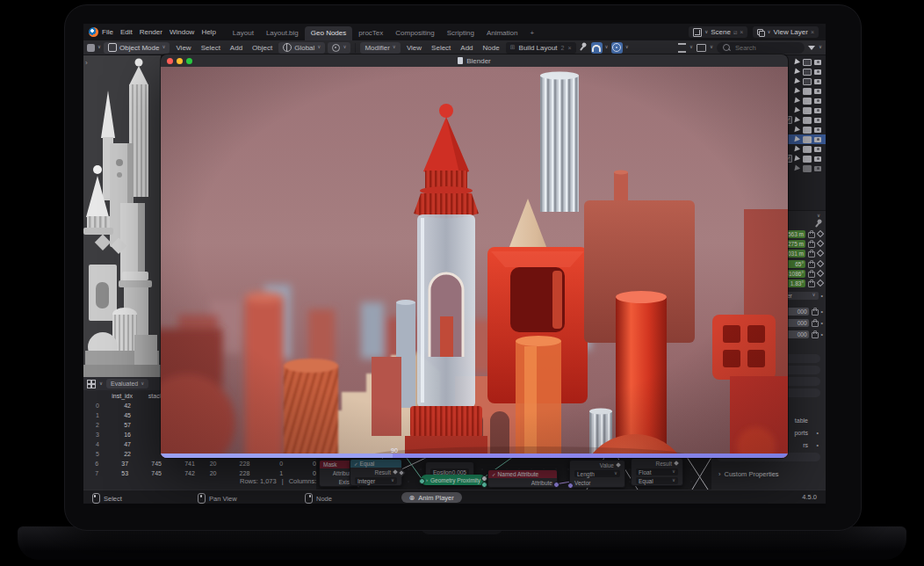  What do you see at coordinates (183, 47) in the screenshot?
I see `viewport-menu-view: View` at bounding box center [183, 47].